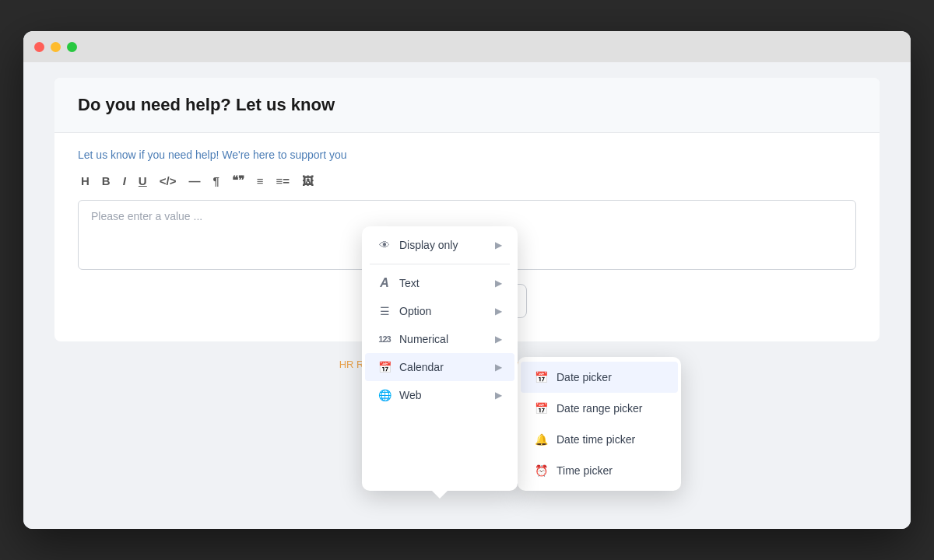 This screenshot has height=560, width=934. I want to click on date-time-picker-icon: 🔔, so click(541, 439).